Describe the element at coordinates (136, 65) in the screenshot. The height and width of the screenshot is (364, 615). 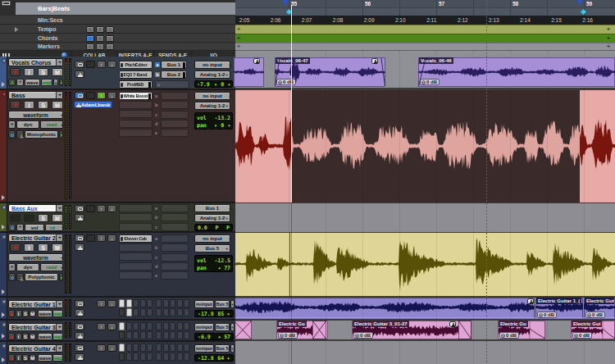
I see `insert-button-pitcheditor: PitchEditor` at that location.